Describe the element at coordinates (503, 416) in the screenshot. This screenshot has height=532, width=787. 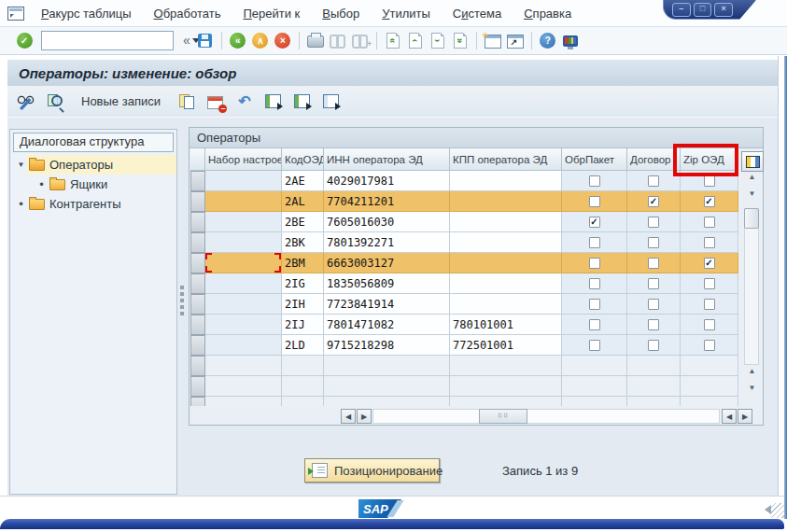
I see `horizontal-scrollbar-thumb: ⠿⠿` at that location.